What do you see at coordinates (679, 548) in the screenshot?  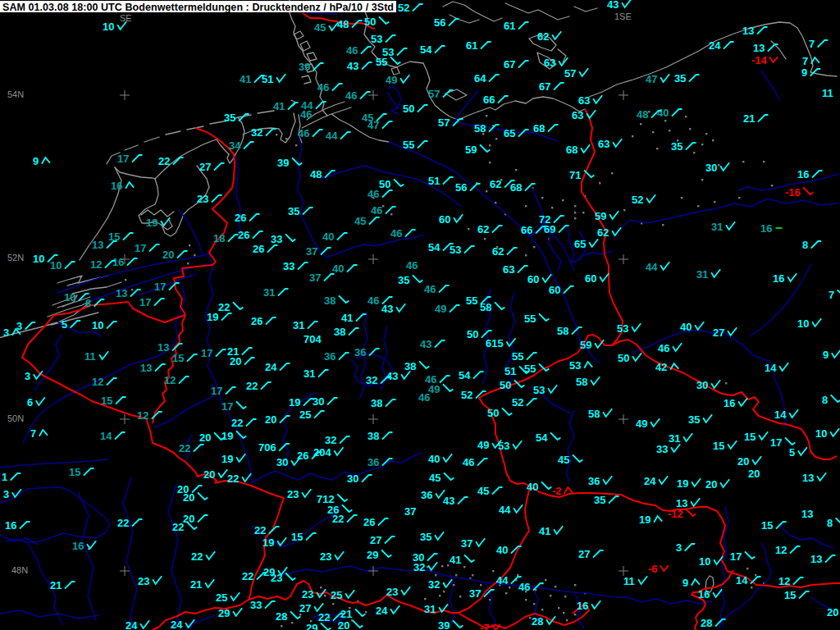 I see `svg-text: 3` at bounding box center [679, 548].